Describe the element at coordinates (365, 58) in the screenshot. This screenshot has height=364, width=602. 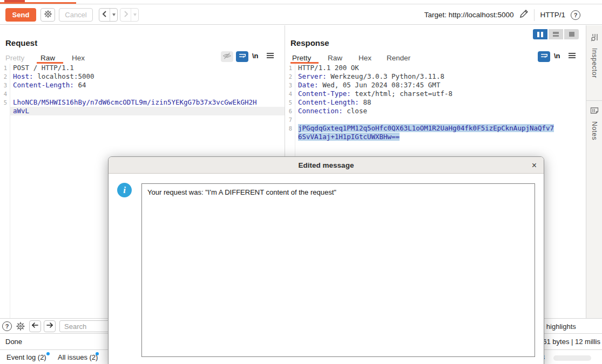
I see `tab-response-hex: Hex` at that location.